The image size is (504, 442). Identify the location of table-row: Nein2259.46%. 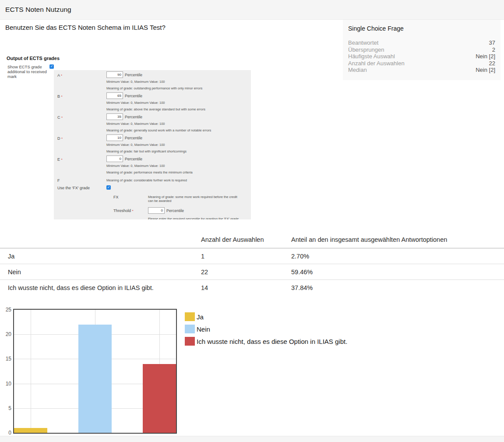
(252, 272).